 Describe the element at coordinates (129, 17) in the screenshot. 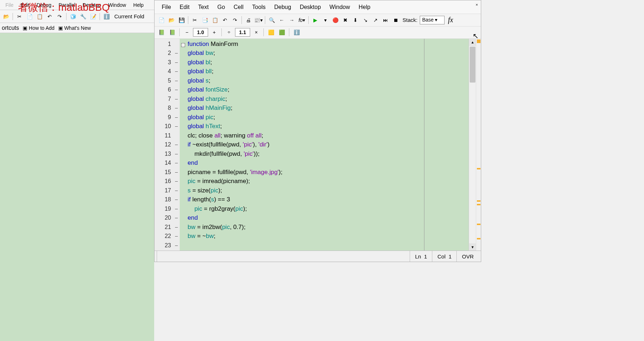

I see `current-folder-label: Current Fold` at that location.